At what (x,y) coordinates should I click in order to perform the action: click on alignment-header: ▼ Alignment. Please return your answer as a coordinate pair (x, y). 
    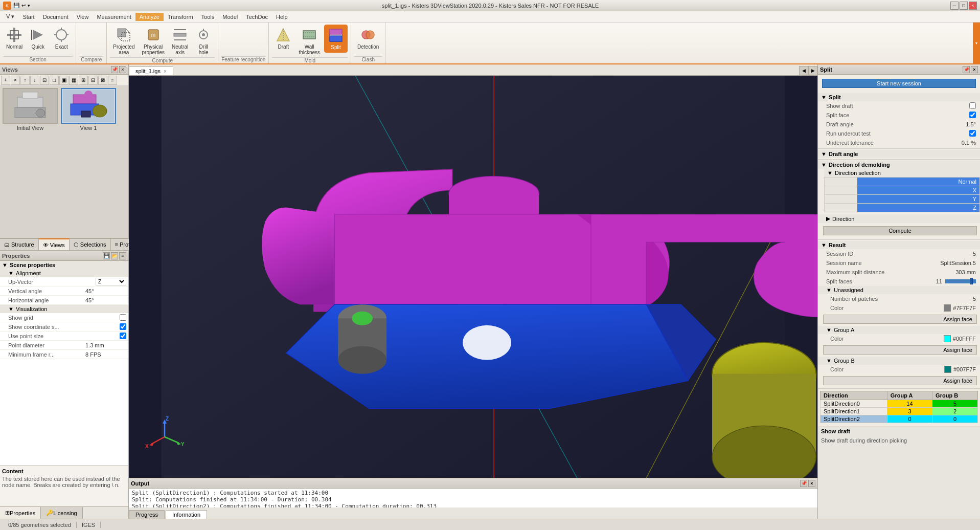
    Looking at the image, I should click on (64, 273).